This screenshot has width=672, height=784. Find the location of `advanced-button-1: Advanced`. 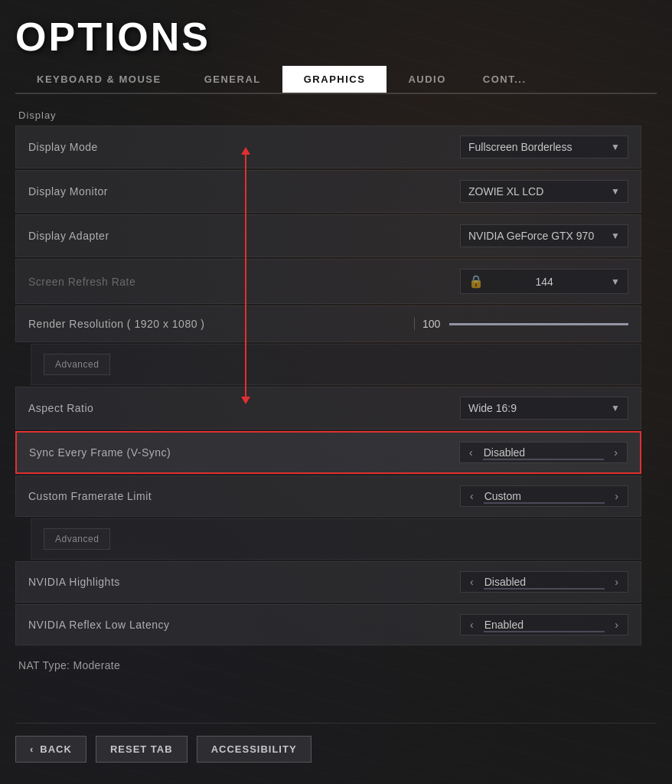

advanced-button-1: Advanced is located at coordinates (77, 364).